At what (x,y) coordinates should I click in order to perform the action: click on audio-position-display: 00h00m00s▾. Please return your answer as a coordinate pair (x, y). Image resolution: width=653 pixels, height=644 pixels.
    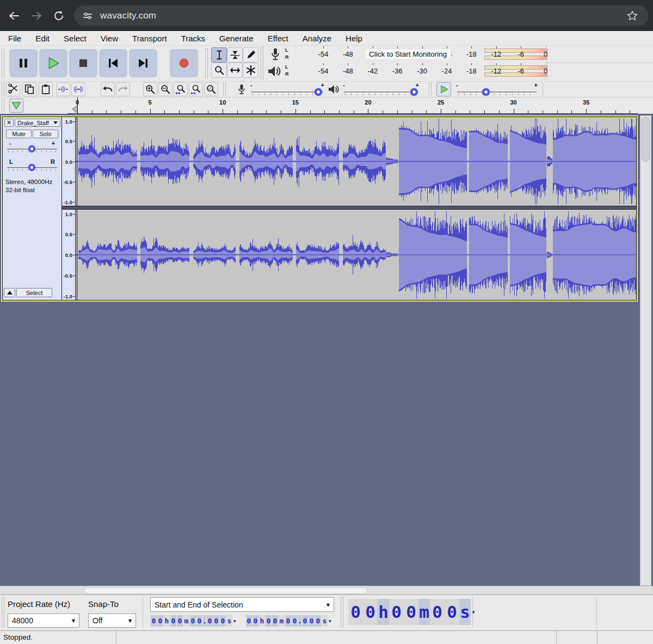
    Looking at the image, I should click on (411, 612).